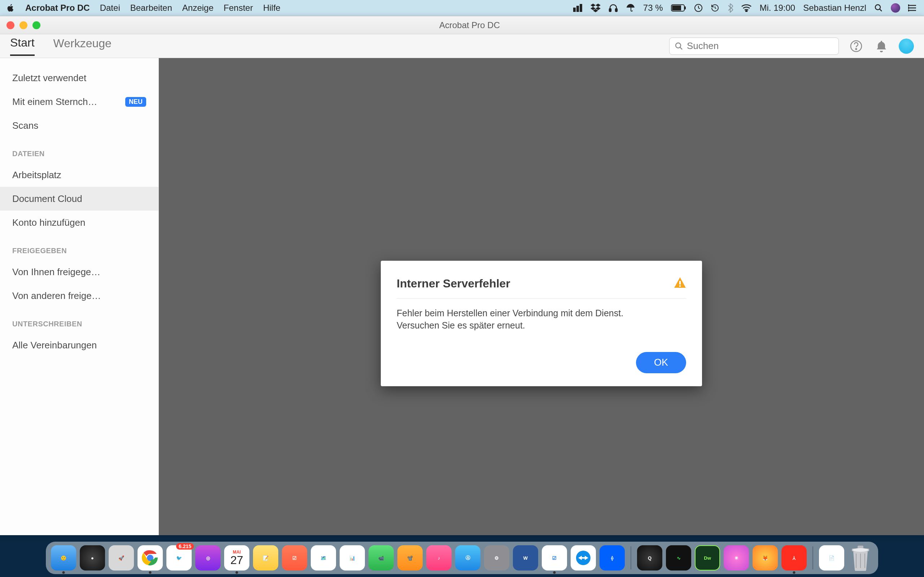  Describe the element at coordinates (238, 8) in the screenshot. I see `menu-fenster: Fenster` at that location.